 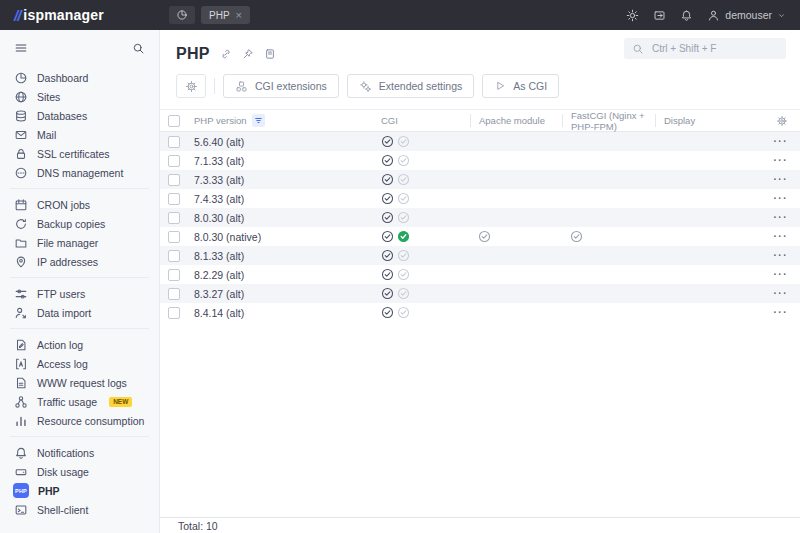 I want to click on extended-settings-button: Extended settings, so click(x=410, y=86).